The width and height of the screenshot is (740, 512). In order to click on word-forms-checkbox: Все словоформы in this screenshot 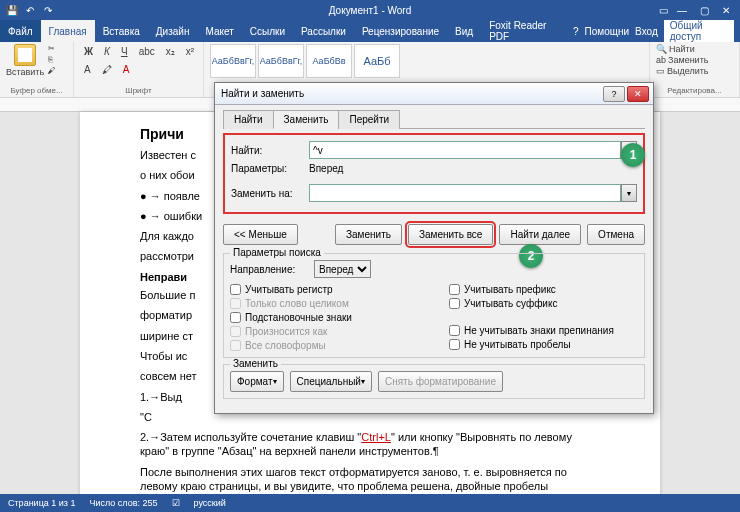, I will do `click(324, 346)`.